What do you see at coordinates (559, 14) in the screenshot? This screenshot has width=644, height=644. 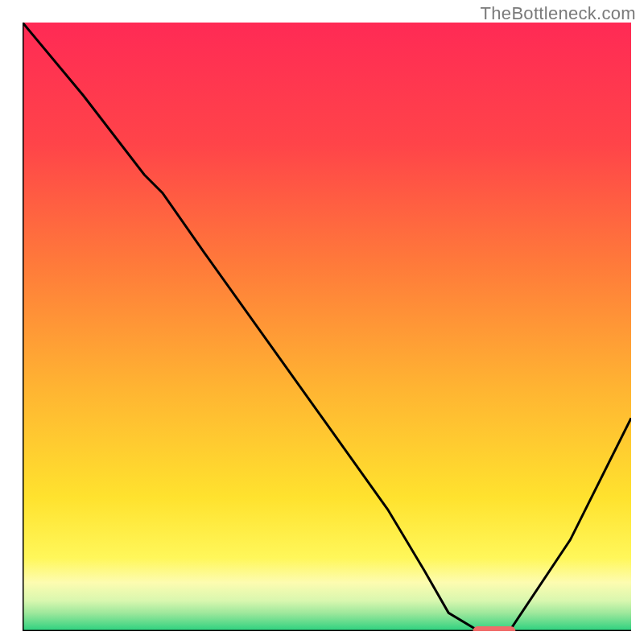 I see `watermark-text: TheBottleneck.com` at bounding box center [559, 14].